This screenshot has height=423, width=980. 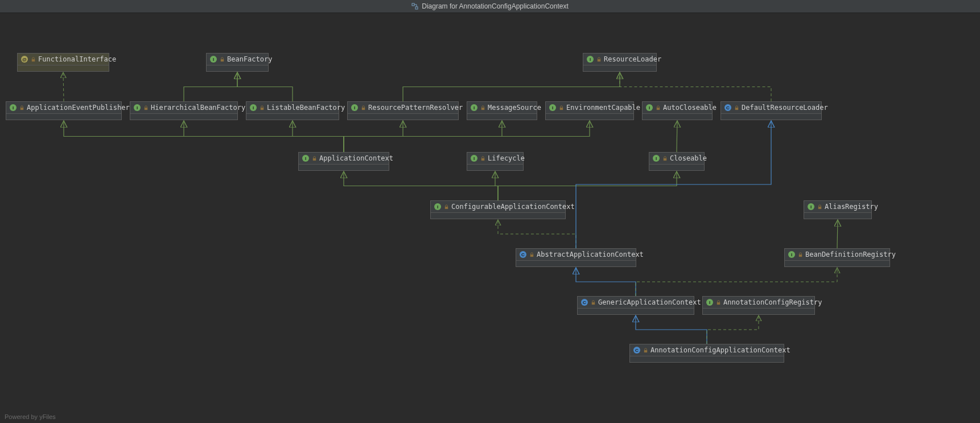 What do you see at coordinates (496, 186) in the screenshot?
I see `edge-ConfigurableApplicationContext-to-Lifecycle` at bounding box center [496, 186].